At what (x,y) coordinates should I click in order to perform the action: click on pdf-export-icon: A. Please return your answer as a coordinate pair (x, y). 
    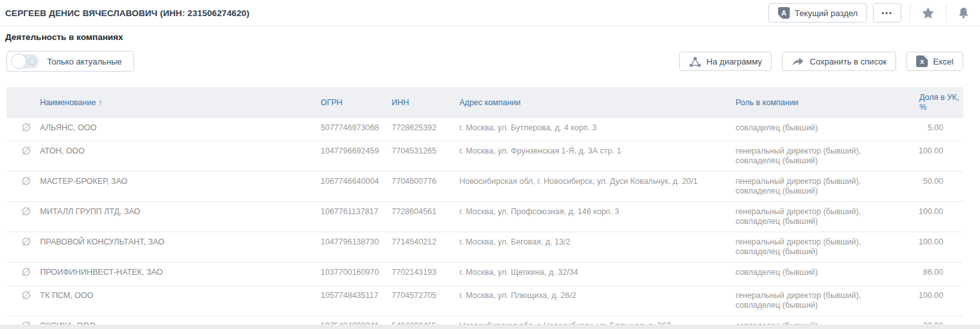
    Looking at the image, I should click on (784, 13).